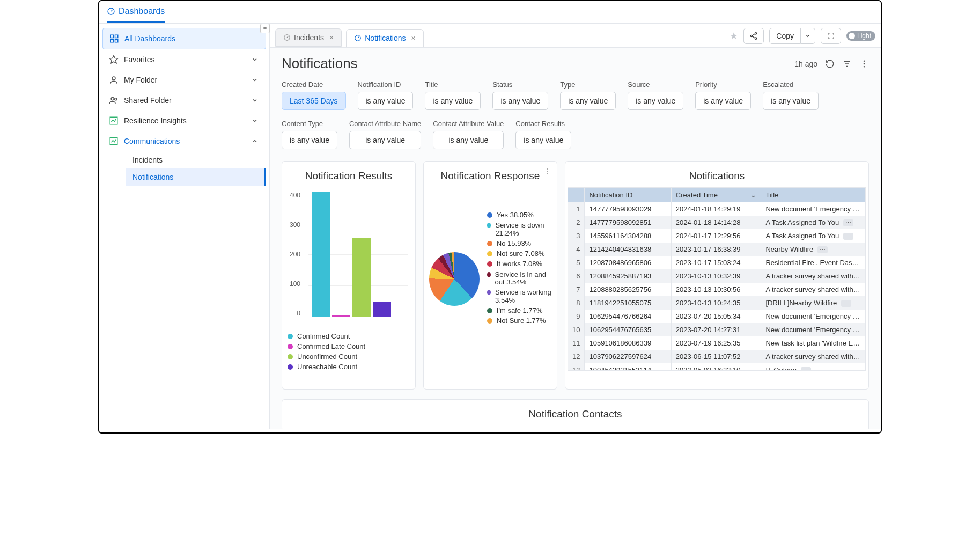 The width and height of the screenshot is (980, 543). What do you see at coordinates (386, 101) in the screenshot?
I see `filter-notification-id: is any value` at bounding box center [386, 101].